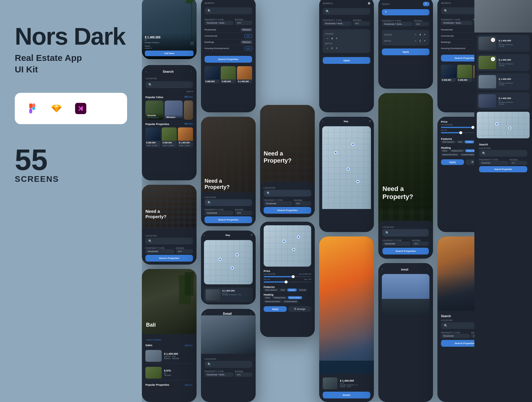 This screenshot has height=402, width=532. I want to click on c6-heat-none: None, so click(445, 151).